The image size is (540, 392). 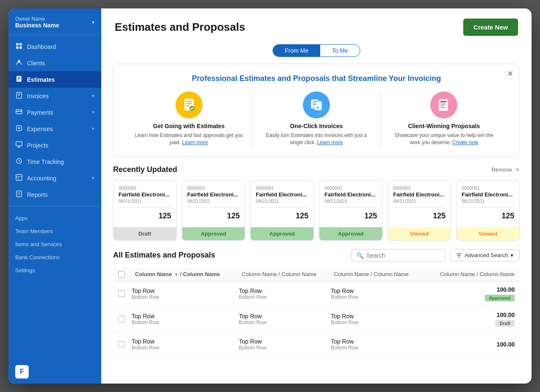 What do you see at coordinates (316, 169) in the screenshot?
I see `recently-updated-header: Recently Updated Remove ✕` at bounding box center [316, 169].